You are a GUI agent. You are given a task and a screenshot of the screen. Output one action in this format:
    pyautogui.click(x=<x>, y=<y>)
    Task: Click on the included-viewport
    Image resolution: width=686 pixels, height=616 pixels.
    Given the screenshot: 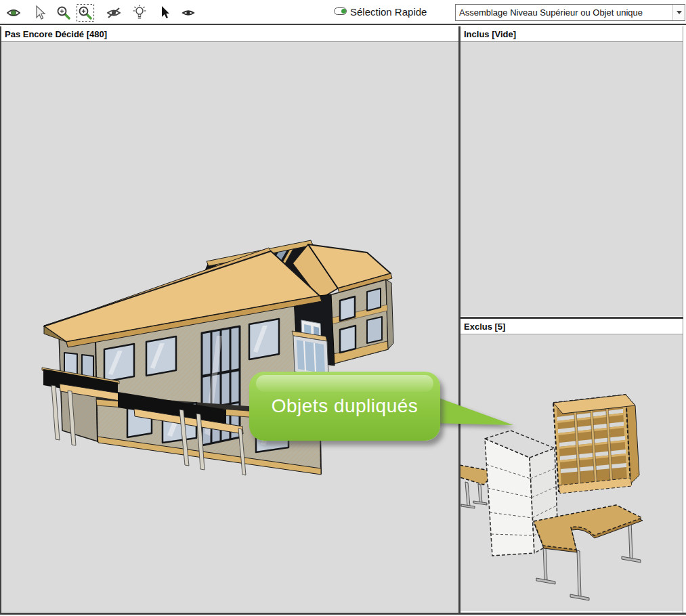 What is the action you would take?
    pyautogui.click(x=572, y=179)
    